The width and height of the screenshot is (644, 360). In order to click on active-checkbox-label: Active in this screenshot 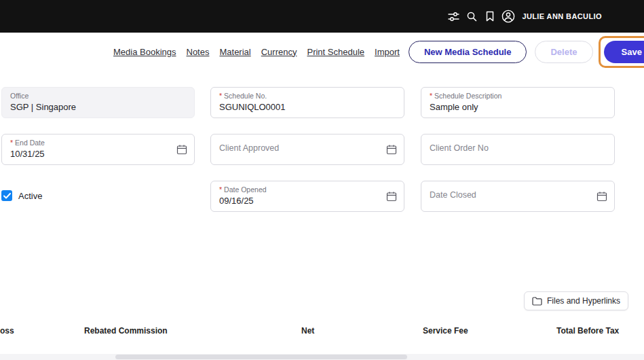, I will do `click(30, 196)`.